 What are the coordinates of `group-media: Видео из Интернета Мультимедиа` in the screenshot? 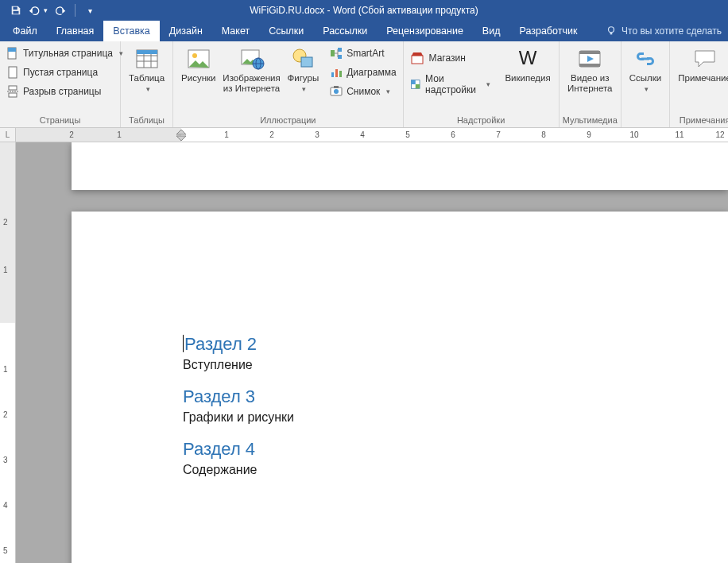 It's located at (591, 84).